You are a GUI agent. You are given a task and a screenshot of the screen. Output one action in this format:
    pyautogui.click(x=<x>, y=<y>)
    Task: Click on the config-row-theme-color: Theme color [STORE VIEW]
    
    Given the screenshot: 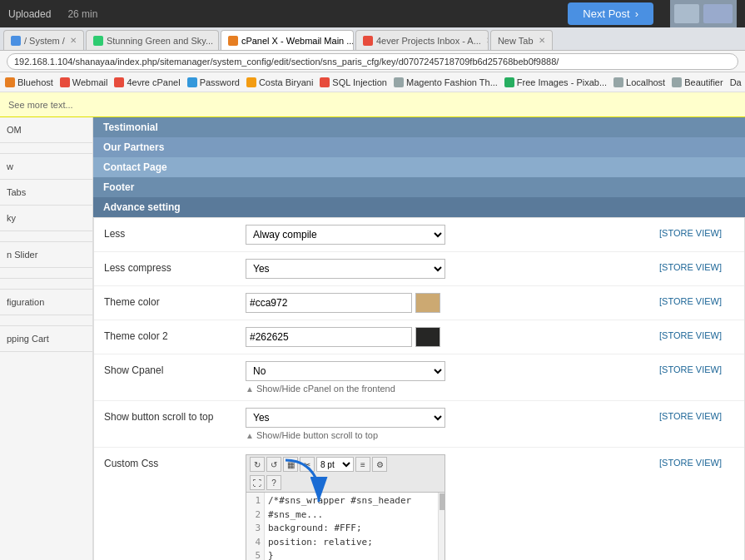 What is the action you would take?
    pyautogui.click(x=420, y=303)
    